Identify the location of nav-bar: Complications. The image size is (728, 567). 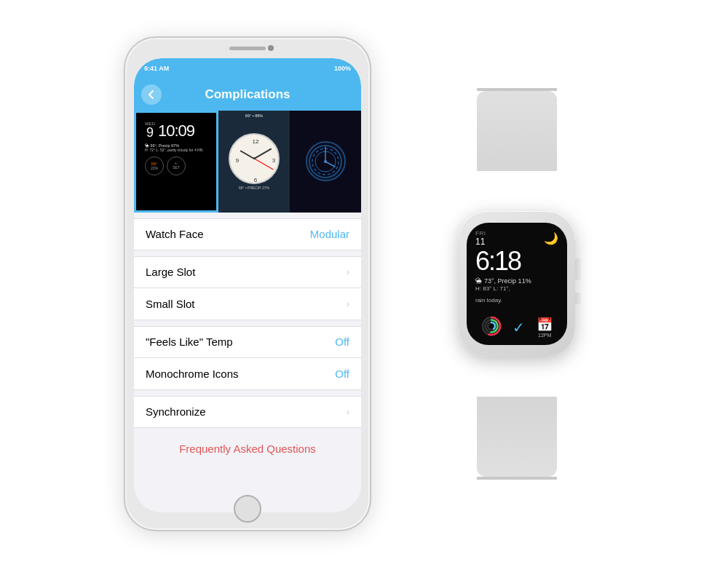
(248, 95).